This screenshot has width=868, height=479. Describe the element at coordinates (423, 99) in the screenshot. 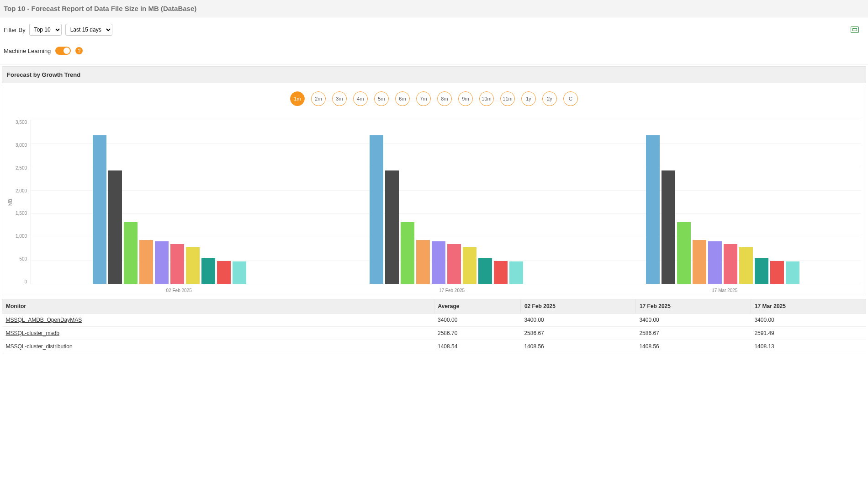

I see `period-btn-7m: 7m` at that location.